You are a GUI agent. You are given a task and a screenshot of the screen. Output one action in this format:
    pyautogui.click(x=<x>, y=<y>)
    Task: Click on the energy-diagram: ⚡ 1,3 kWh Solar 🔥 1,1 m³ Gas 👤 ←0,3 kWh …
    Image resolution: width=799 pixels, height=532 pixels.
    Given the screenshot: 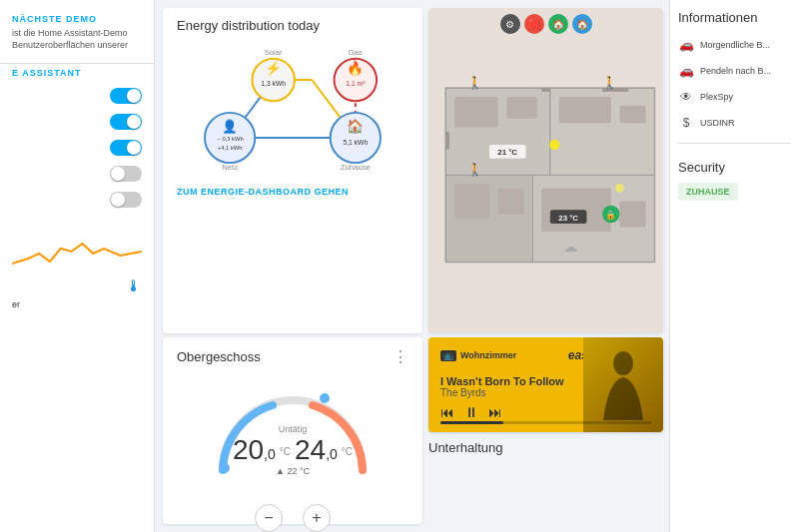 What is the action you would take?
    pyautogui.click(x=293, y=109)
    